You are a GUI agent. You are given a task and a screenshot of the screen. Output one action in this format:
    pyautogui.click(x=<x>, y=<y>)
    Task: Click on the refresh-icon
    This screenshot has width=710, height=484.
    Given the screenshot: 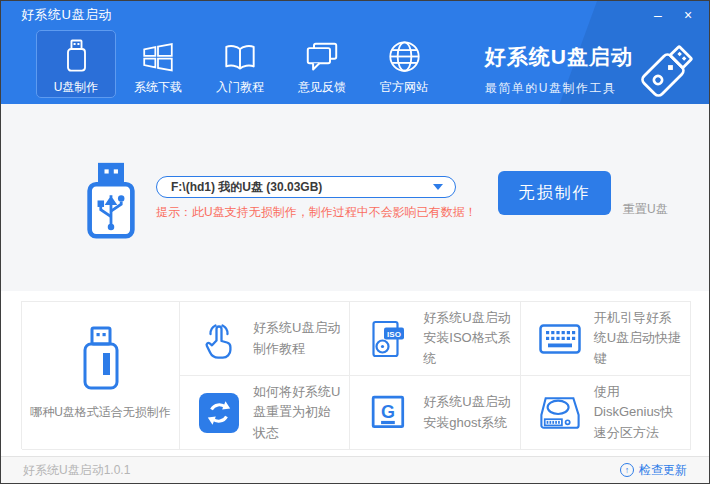 What is the action you would take?
    pyautogui.click(x=219, y=413)
    